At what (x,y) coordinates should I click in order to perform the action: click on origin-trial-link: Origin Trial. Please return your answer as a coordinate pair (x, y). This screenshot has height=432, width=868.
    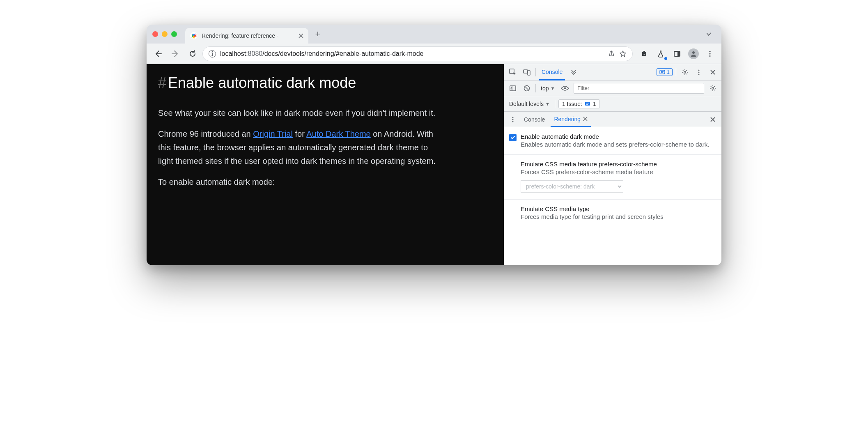
    Looking at the image, I should click on (273, 134).